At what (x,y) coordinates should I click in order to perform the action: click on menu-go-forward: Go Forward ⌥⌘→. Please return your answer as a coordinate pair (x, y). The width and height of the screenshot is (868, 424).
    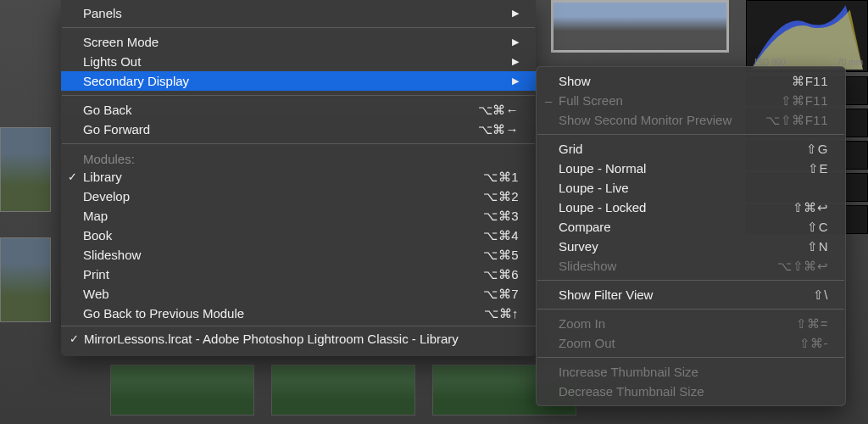
    Looking at the image, I should click on (298, 129).